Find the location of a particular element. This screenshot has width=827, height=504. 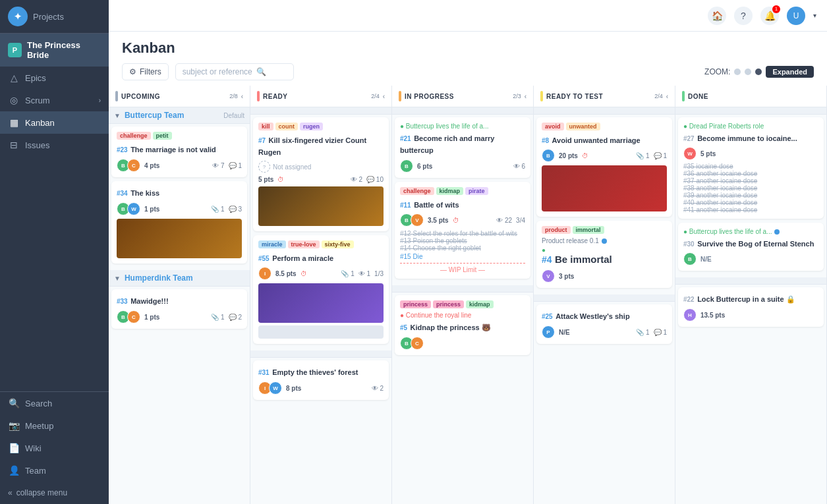

done-humperdink-cards: #22 Lock Buttercup in a suite 🔒 H 13.5 p… is located at coordinates (751, 309).